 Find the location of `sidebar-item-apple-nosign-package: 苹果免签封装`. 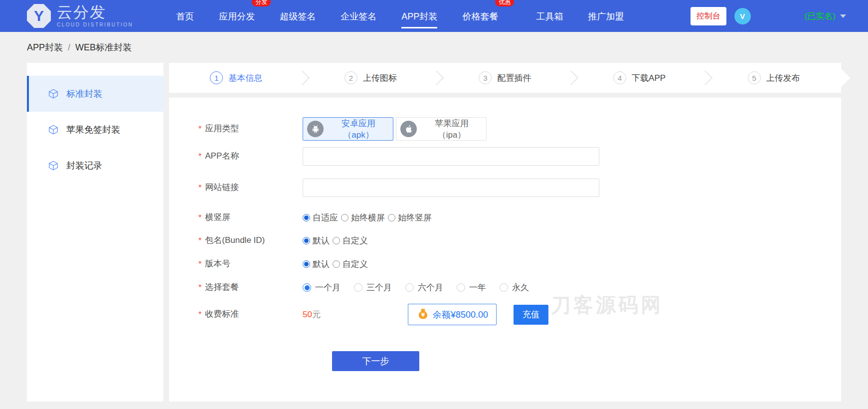

sidebar-item-apple-nosign-package: 苹果免签封装 is located at coordinates (95, 130).